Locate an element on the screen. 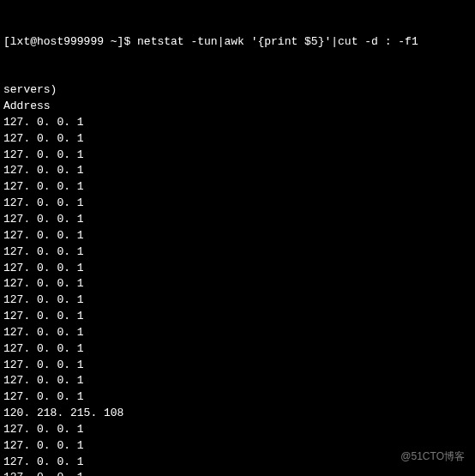 This screenshot has height=476, width=475. shell-prompt: [lxt@host999999 ~]$ is located at coordinates (70, 41).